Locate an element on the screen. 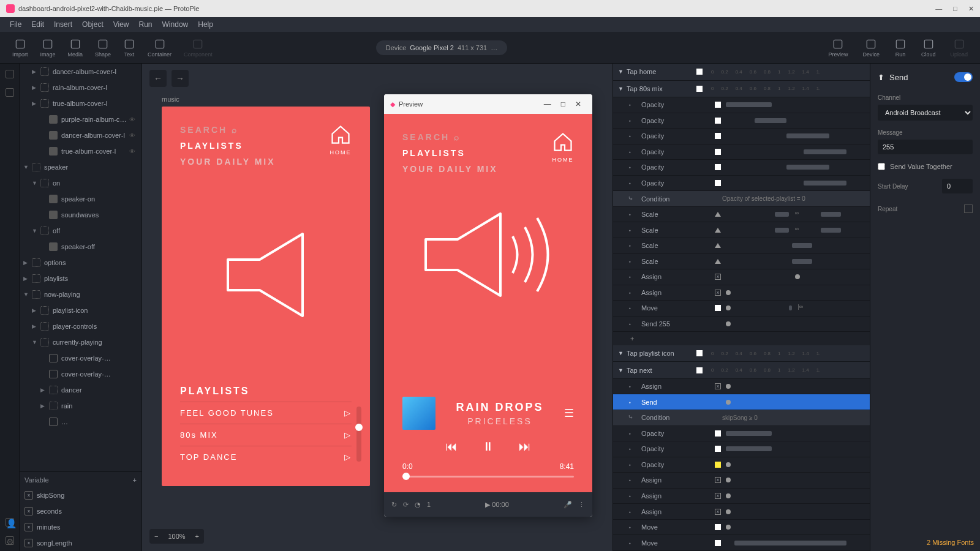  play-icon: ▶ is located at coordinates (488, 504).